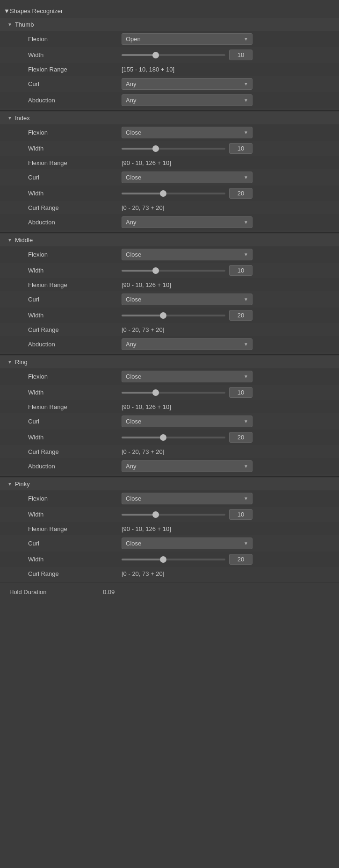  I want to click on prop-label-thumb-0: Flexion, so click(75, 39).